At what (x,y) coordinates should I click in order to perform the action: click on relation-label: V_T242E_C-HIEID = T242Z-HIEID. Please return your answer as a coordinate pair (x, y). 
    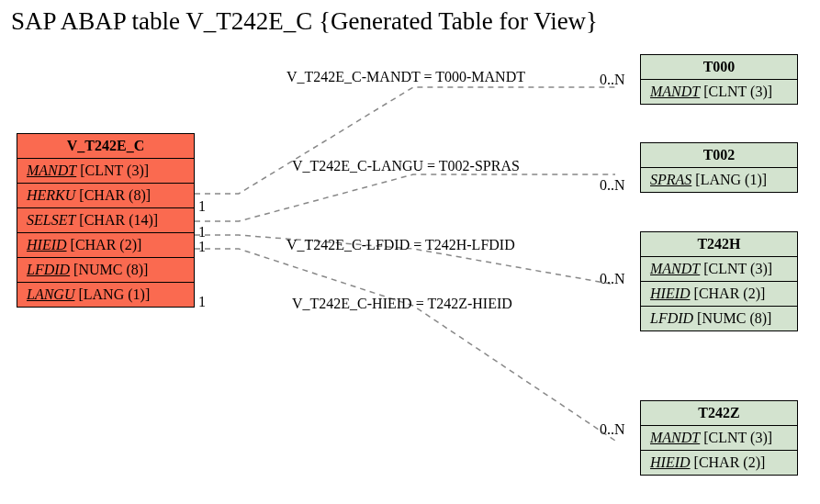
    Looking at the image, I should click on (402, 304).